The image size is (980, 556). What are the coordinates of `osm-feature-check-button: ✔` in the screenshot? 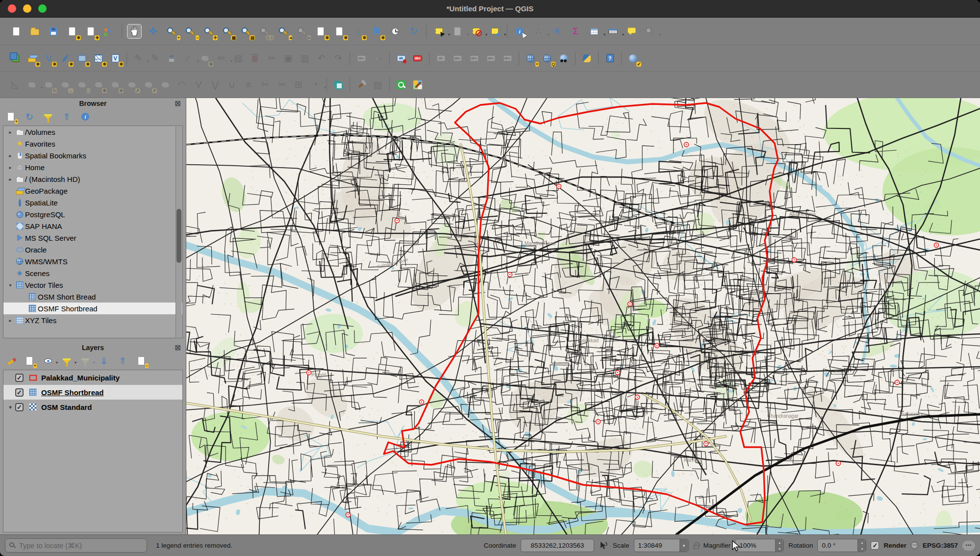 It's located at (633, 58).